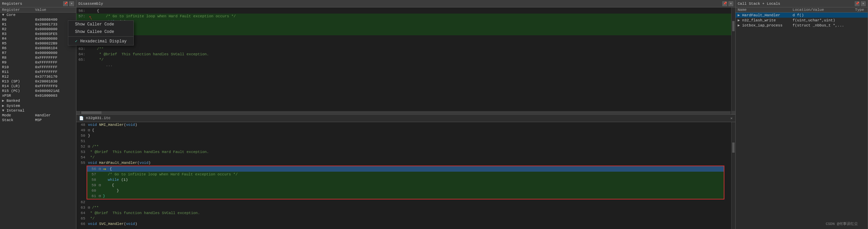 This screenshot has width=868, height=229. Describe the element at coordinates (404, 136) in the screenshot. I see `source-line: 50 }` at that location.